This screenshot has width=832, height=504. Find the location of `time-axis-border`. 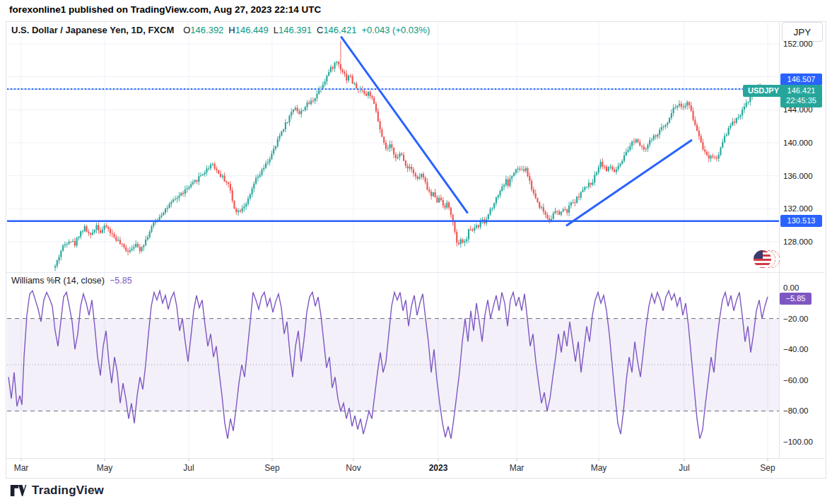

time-axis-border is located at coordinates (416, 458).